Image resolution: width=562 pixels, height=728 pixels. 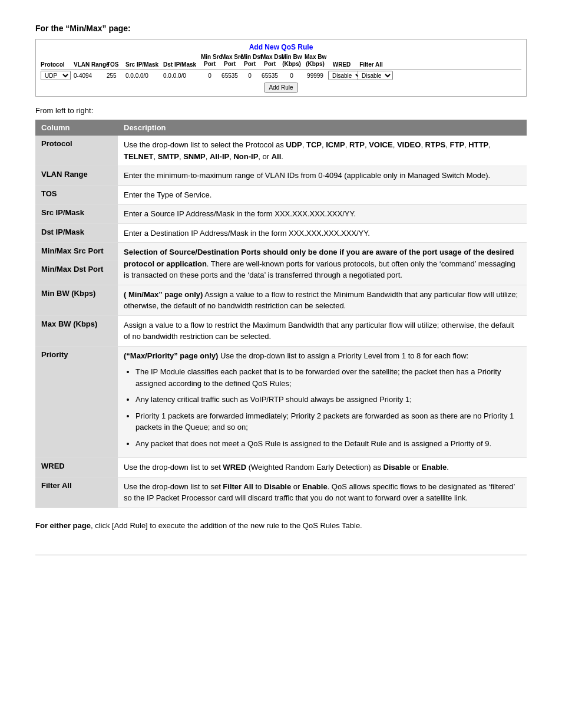 What do you see at coordinates (322, 492) in the screenshot?
I see `desc-filterall: Use the drop-down list to set Filter All…` at bounding box center [322, 492].